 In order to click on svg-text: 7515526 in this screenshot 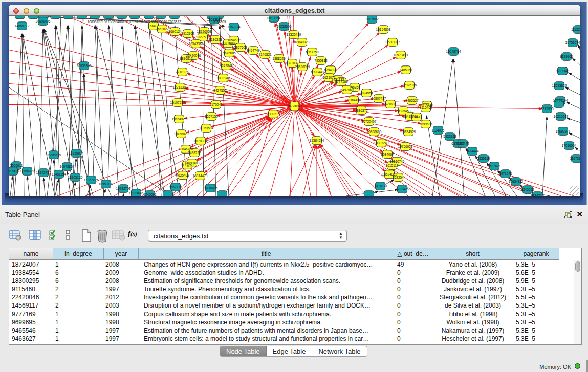, I will do `click(161, 21)`.